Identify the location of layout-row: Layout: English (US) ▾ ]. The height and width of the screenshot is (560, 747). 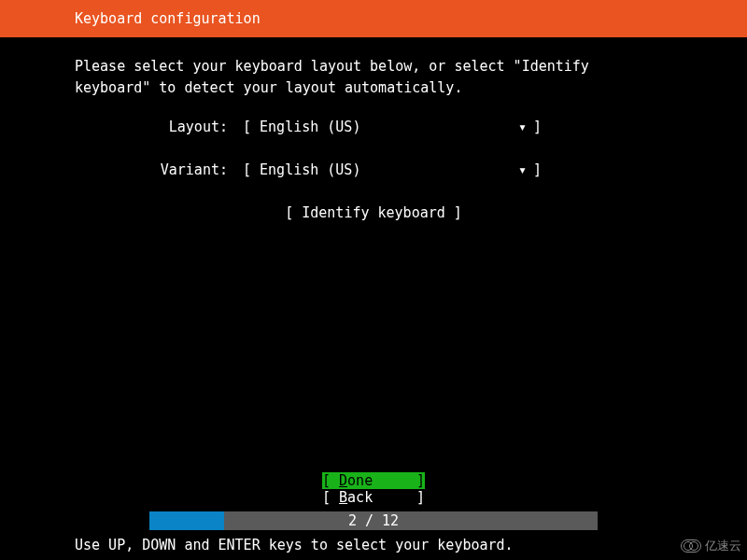
(374, 127).